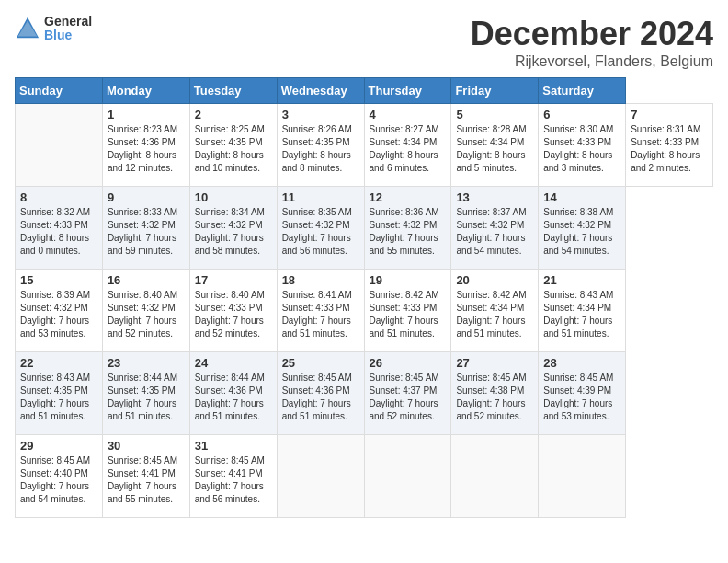  What do you see at coordinates (55, 315) in the screenshot?
I see `day-info: Sunrise: 8:39 AMSunset: 4:32 PMDaylight:…` at bounding box center [55, 315].